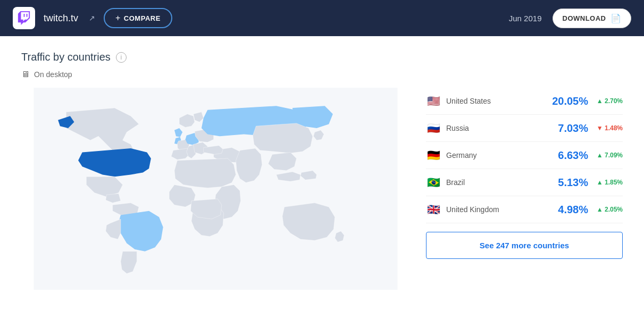 This screenshot has height=319, width=644. Describe the element at coordinates (608, 128) in the screenshot. I see `country-change-1: ▼ 1.48%` at that location.